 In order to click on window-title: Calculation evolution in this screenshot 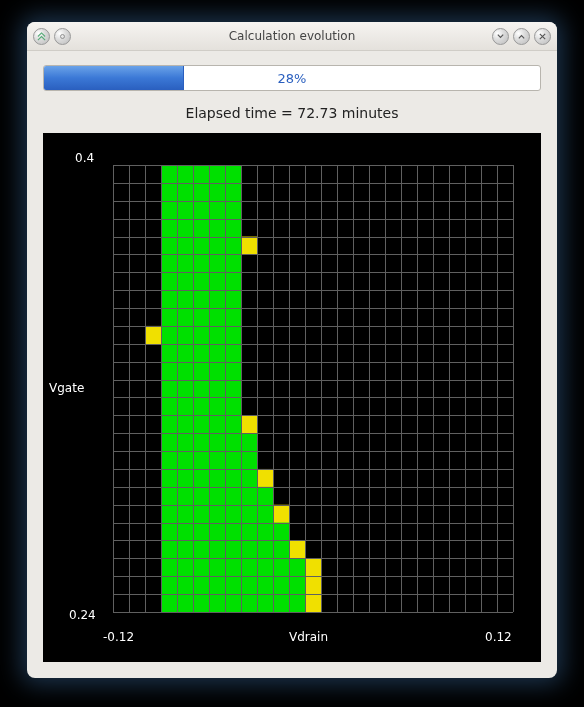, I will do `click(292, 36)`.